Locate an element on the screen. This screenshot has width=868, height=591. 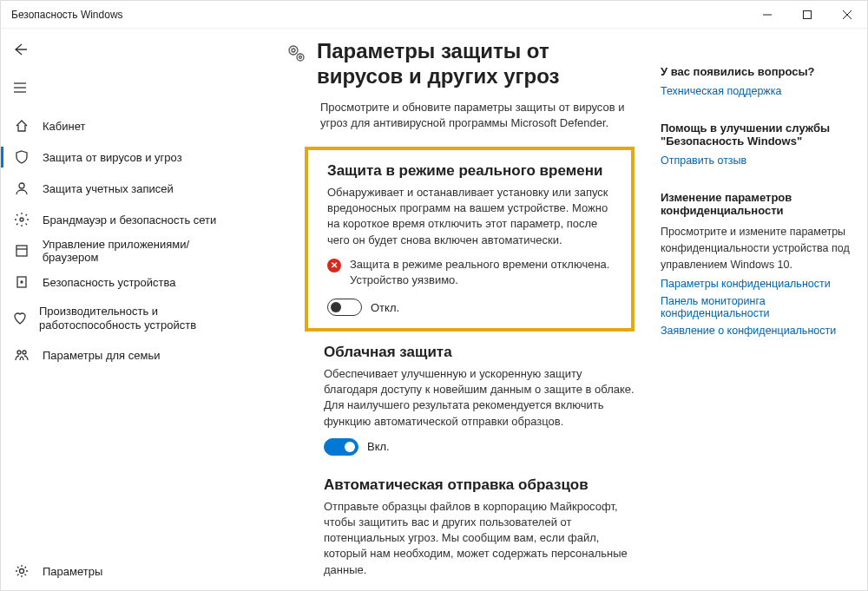
settings-gears-icon is located at coordinates (297, 56).